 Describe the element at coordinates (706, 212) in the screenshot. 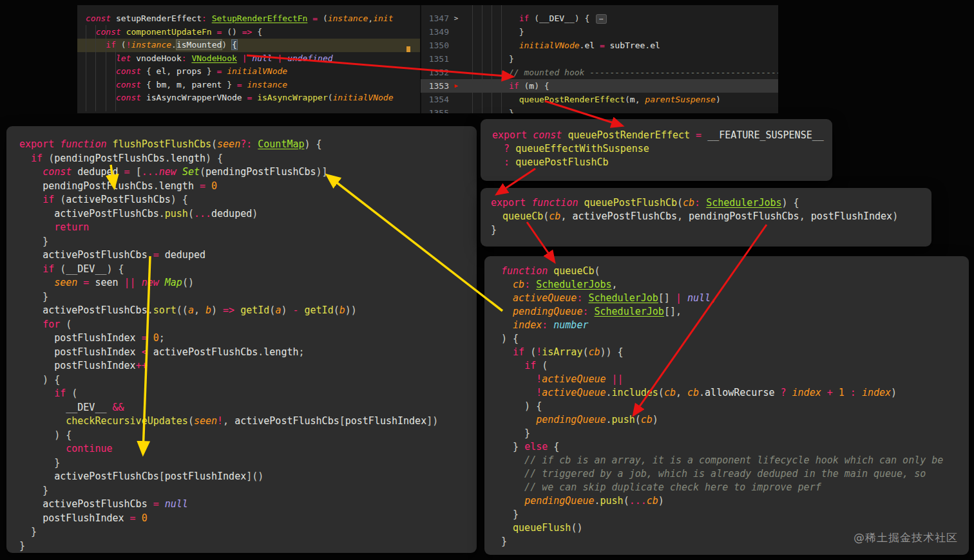

I see `code-block: export function queuePostFlushCb(cb: Sch…` at that location.